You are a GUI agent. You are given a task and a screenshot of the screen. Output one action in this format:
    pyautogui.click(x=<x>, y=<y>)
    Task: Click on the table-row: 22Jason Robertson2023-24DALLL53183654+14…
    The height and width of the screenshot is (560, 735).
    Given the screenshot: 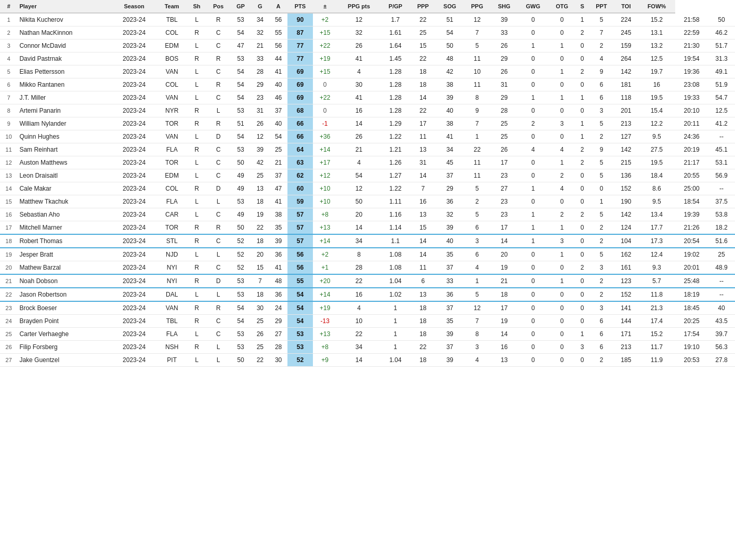 What is the action you would take?
    pyautogui.click(x=368, y=295)
    